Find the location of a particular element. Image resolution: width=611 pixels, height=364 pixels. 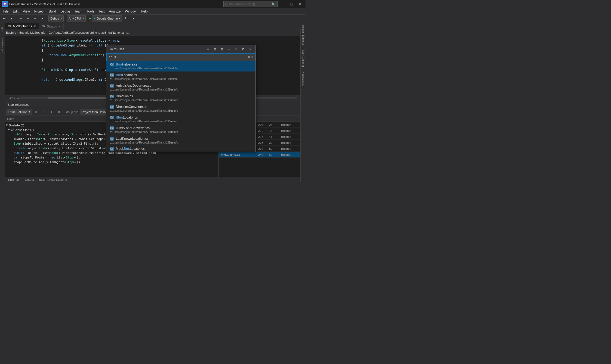

cs-file-icon-mockbus: C# is located at coordinates (112, 149).